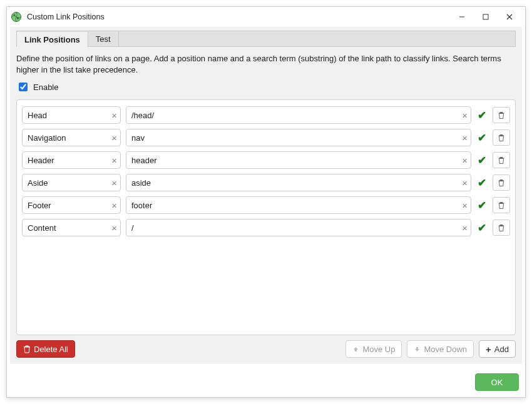 This screenshot has height=404, width=532. I want to click on tab-label: Link Positions, so click(53, 40).